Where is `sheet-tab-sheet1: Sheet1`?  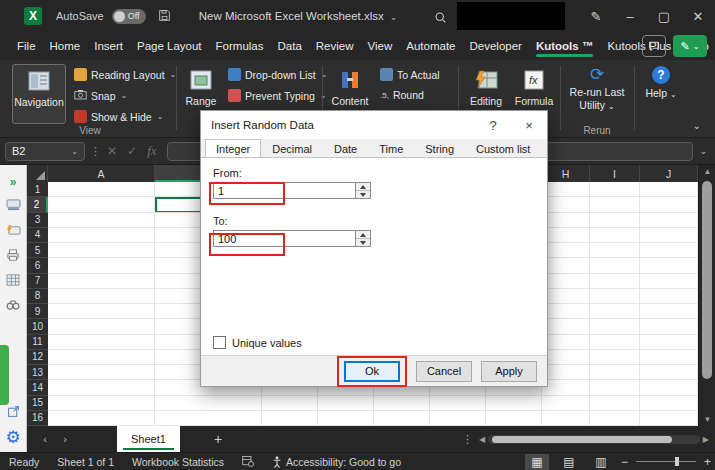 sheet-tab-sheet1: Sheet1 is located at coordinates (148, 439).